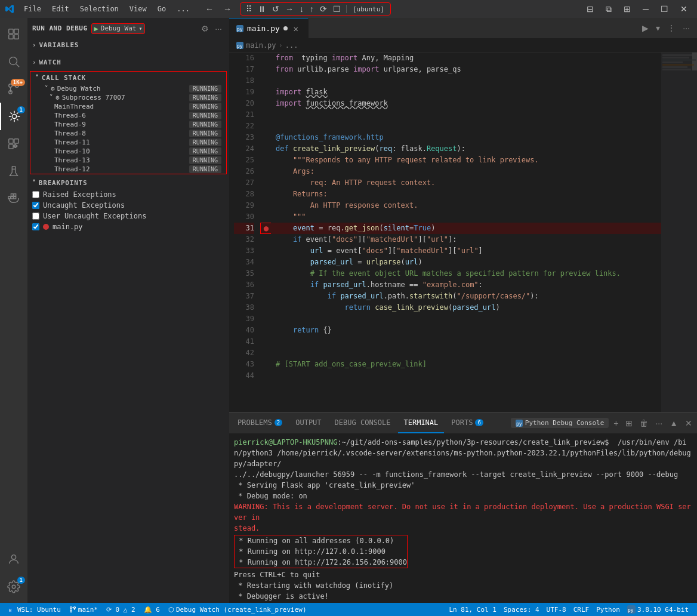 This screenshot has width=697, height=616. Describe the element at coordinates (14, 559) in the screenshot. I see `activity-account` at that location.